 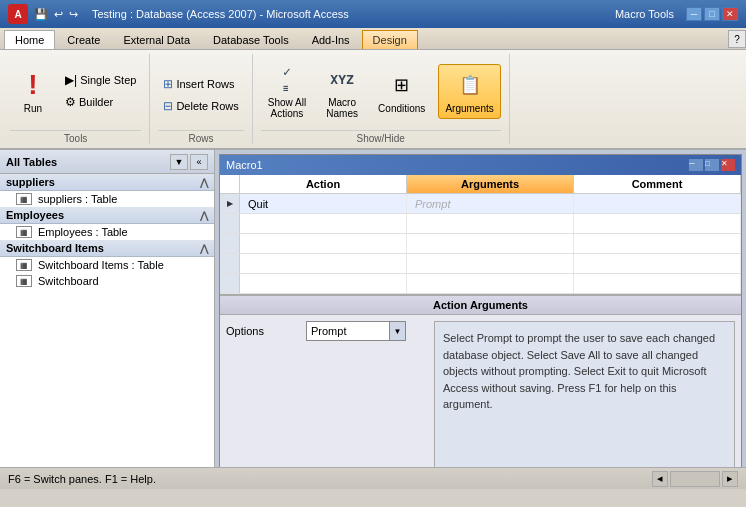 What do you see at coordinates (644, 14) in the screenshot?
I see `macro-tools-label: Macro Tools` at bounding box center [644, 14].